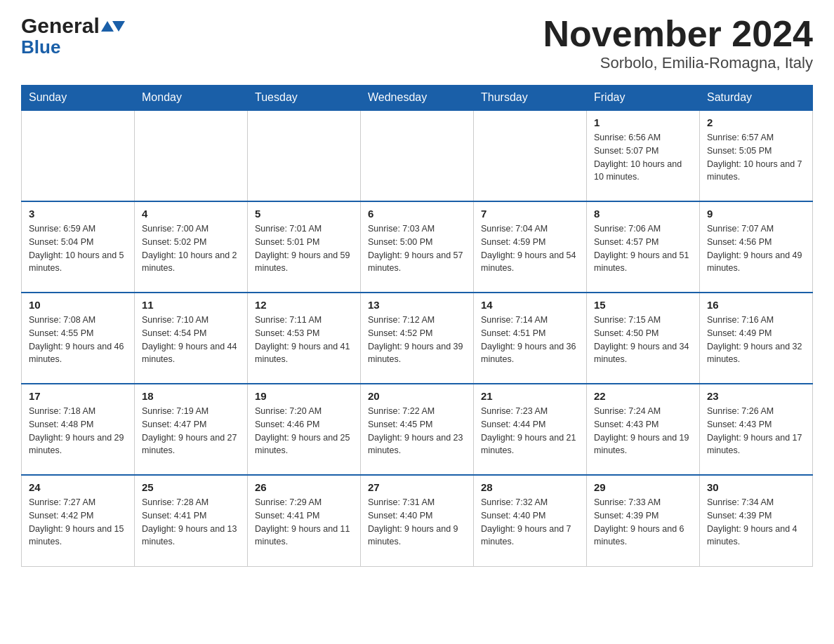 The height and width of the screenshot is (644, 834). Describe the element at coordinates (79, 521) in the screenshot. I see `calendar-cell: 24Sunrise: 7:27 AM Sunset: 4:42 PM Dayli…` at that location.